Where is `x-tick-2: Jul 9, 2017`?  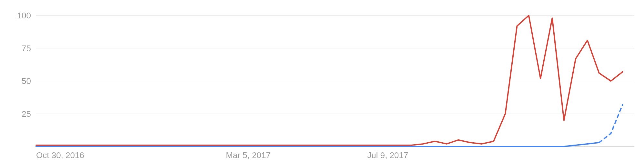
x-tick-2: Jul 9, 2017 is located at coordinates (388, 156).